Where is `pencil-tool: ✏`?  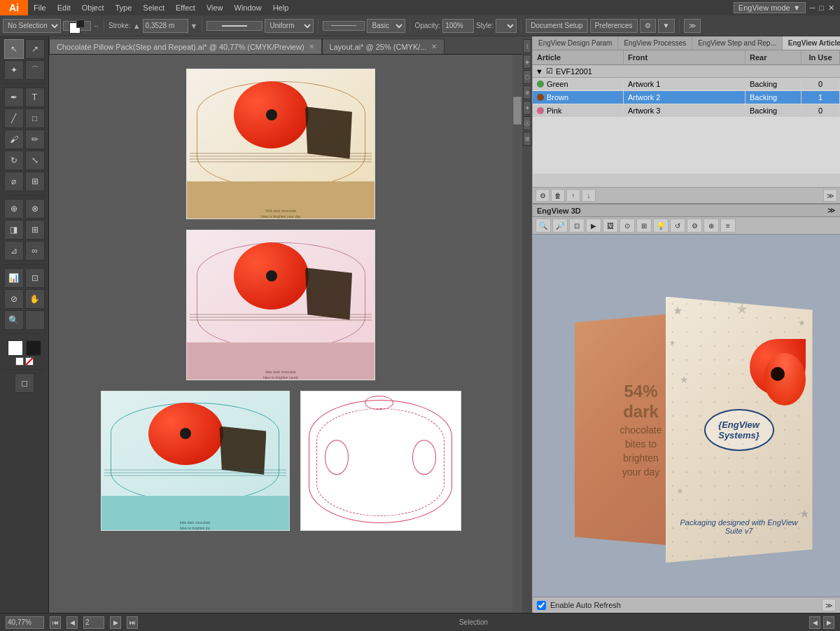
pencil-tool: ✏ is located at coordinates (35, 139).